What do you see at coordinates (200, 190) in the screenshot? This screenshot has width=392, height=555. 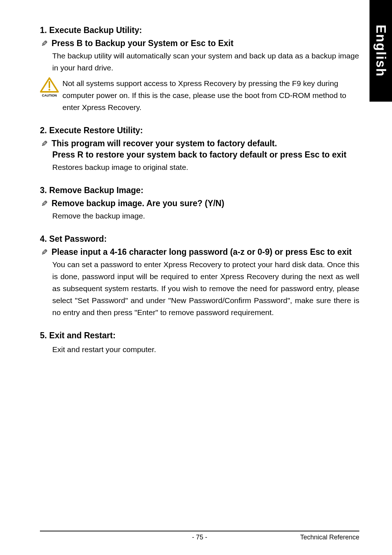 I see `section-3-title: 3. Remove Backup Image:` at bounding box center [200, 190].